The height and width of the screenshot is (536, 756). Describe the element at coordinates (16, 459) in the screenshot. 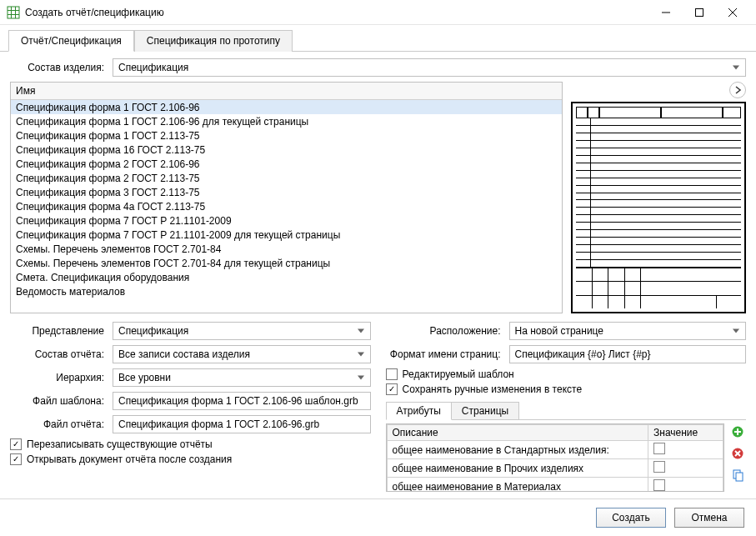

I see `open-after-checkbox` at that location.